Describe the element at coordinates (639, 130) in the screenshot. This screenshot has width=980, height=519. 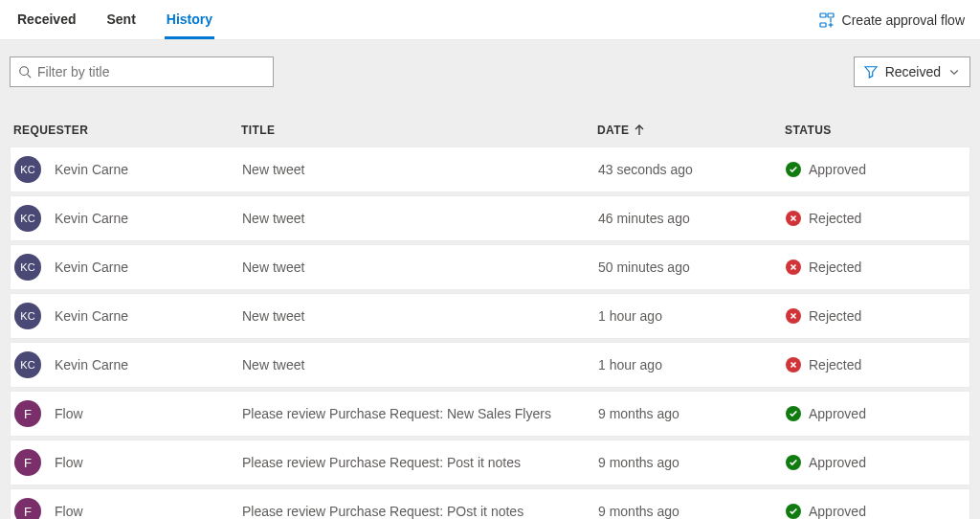
I see `sort-asc-icon` at that location.